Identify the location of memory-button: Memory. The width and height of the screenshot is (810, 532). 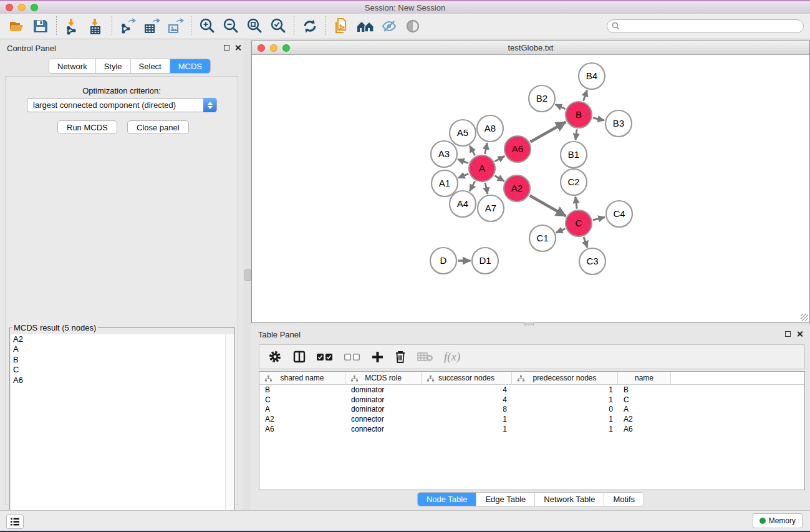
(778, 521).